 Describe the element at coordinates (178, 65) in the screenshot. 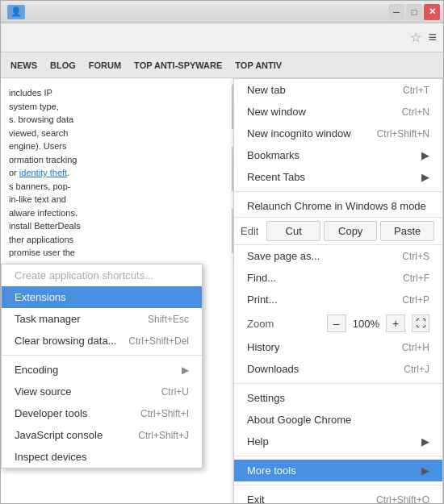

I see `nav-item-antispyware: TOP ANTI-SPYWARE` at that location.